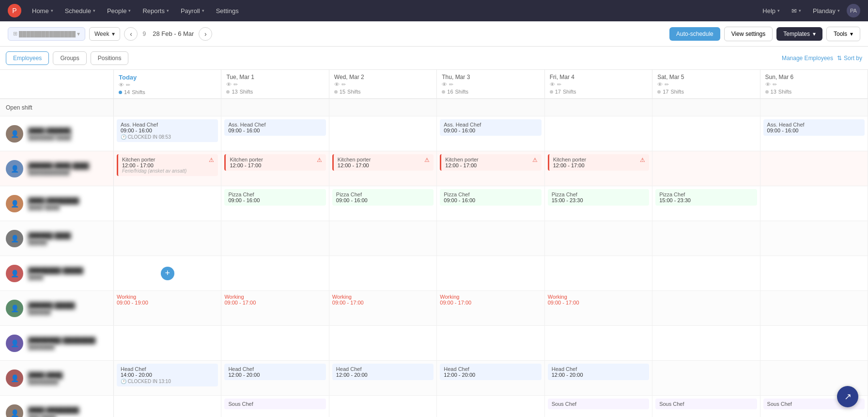  Describe the element at coordinates (796, 11) in the screenshot. I see `nav-mail: ✉ ▾` at that location.